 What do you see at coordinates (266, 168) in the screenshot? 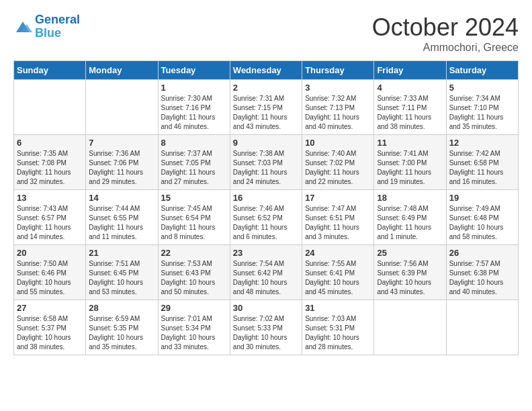
I see `cell-content: Sunrise: 7:38 AM Sunset: 7:03 PM Dayligh…` at bounding box center [266, 168].